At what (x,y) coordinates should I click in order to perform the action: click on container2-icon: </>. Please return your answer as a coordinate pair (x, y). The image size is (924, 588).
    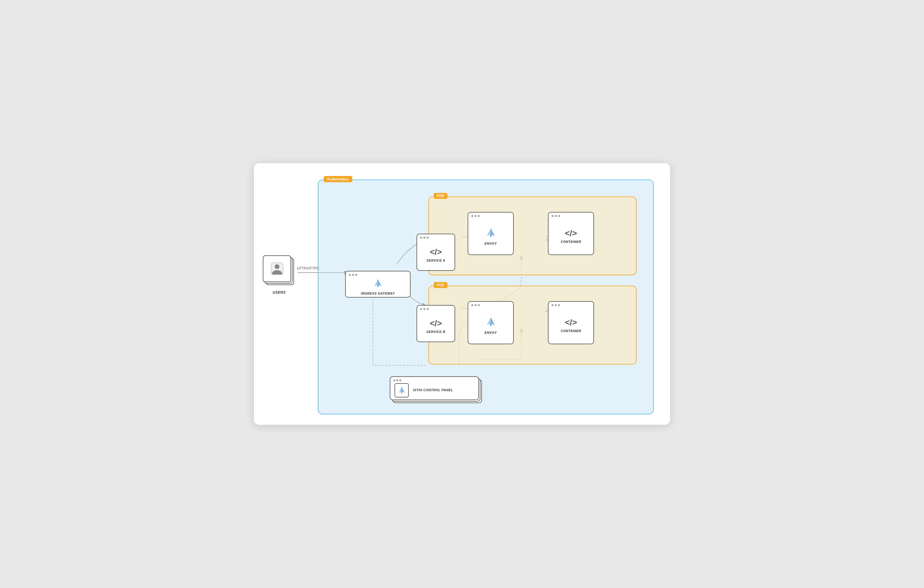
    Looking at the image, I should click on (571, 323).